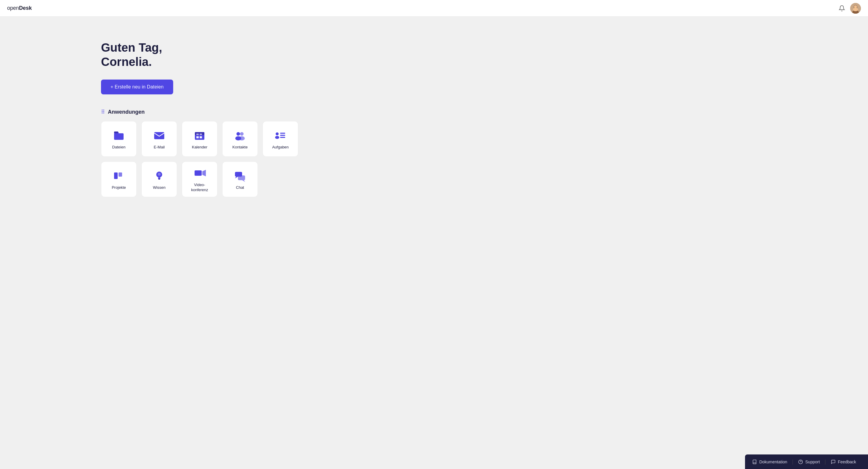 Image resolution: width=868 pixels, height=469 pixels. I want to click on content-area: Guten Tag, Cornelia. + Erstelle neu in D…, so click(205, 119).